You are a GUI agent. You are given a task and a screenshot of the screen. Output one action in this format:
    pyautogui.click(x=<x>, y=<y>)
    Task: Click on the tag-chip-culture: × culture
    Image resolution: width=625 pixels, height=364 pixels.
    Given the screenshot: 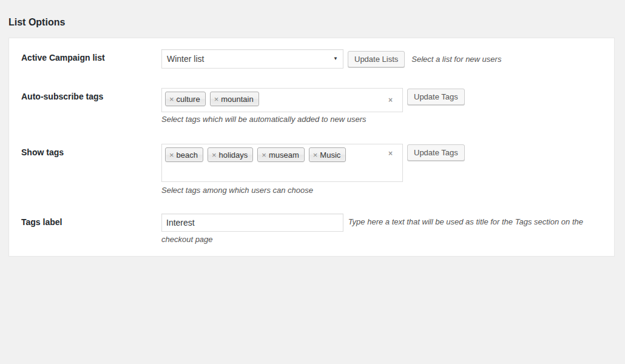 What is the action you would take?
    pyautogui.click(x=186, y=99)
    